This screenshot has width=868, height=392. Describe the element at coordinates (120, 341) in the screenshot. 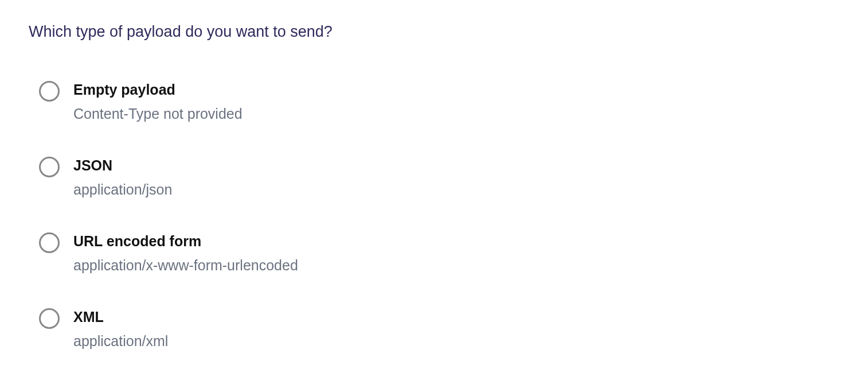

I see `option-subtitle: application/xml` at that location.